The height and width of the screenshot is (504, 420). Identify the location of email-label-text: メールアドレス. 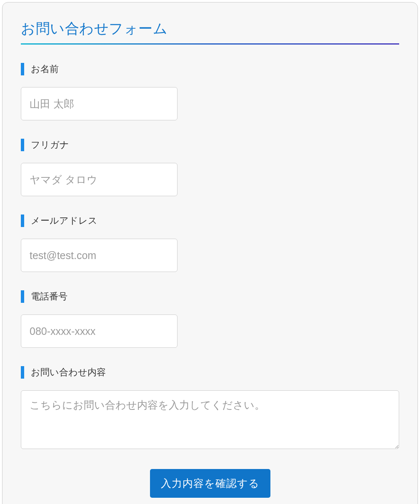
(64, 221).